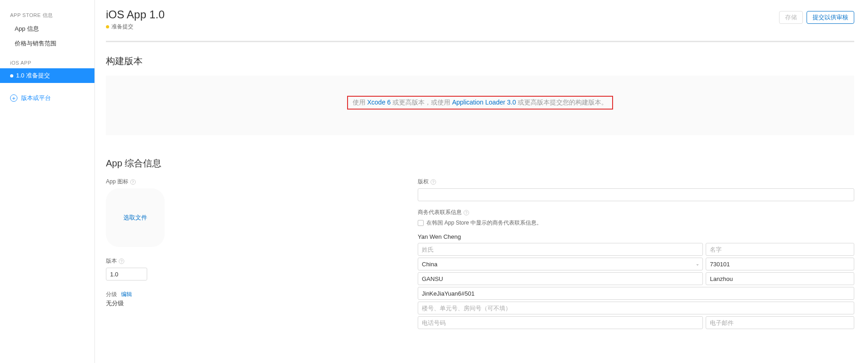 The width and height of the screenshot is (868, 363). Describe the element at coordinates (253, 303) in the screenshot. I see `rating-value: 无分级` at that location.